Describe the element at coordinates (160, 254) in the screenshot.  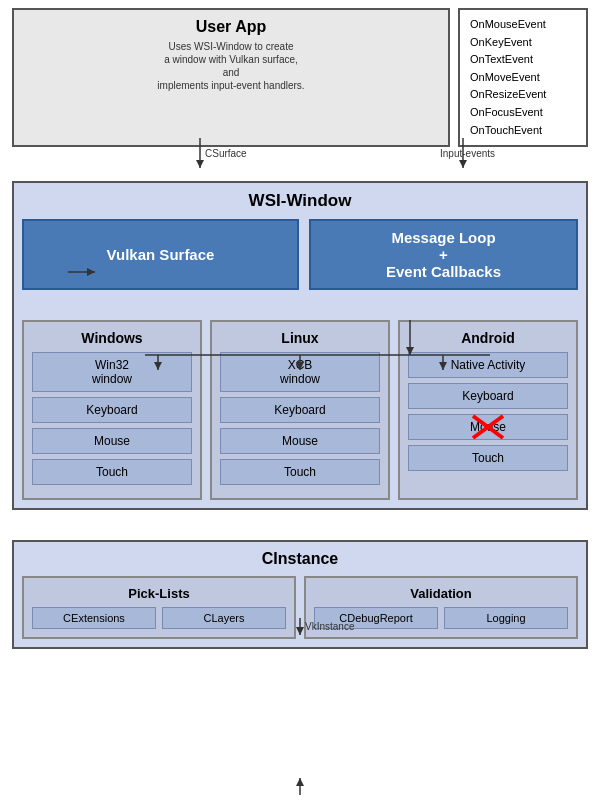
I see `vulkan-surface-box: Vulkan Surface` at that location.